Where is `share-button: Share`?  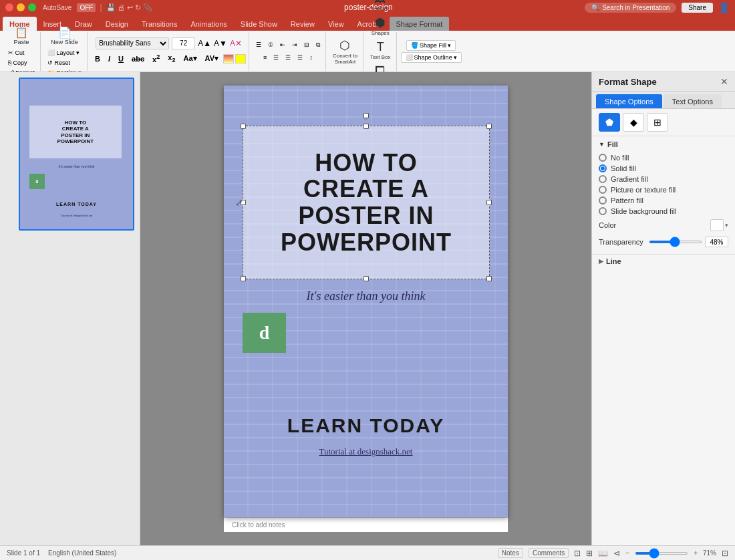
share-button: Share is located at coordinates (698, 8).